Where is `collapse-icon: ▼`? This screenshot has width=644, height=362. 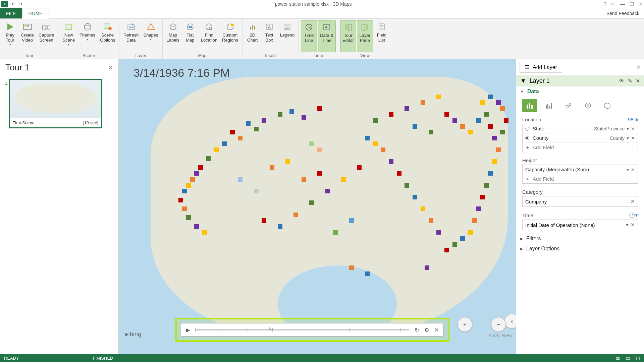
collapse-icon: ▼ is located at coordinates (523, 81).